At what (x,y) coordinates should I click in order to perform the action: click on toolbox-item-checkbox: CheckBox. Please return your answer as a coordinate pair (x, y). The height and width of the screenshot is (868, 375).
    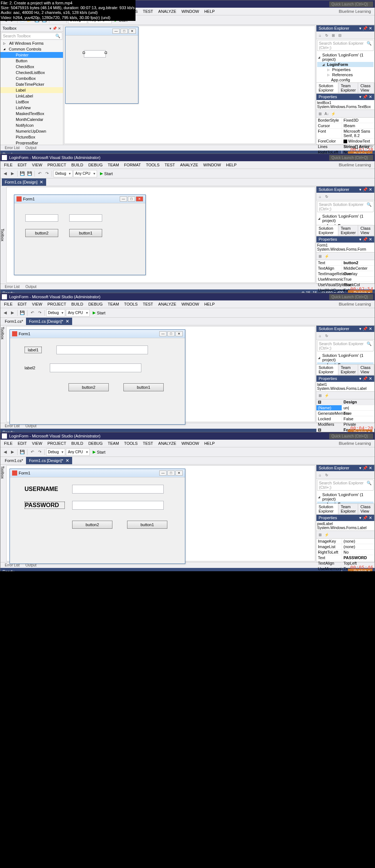
    Looking at the image, I should click on (31, 67).